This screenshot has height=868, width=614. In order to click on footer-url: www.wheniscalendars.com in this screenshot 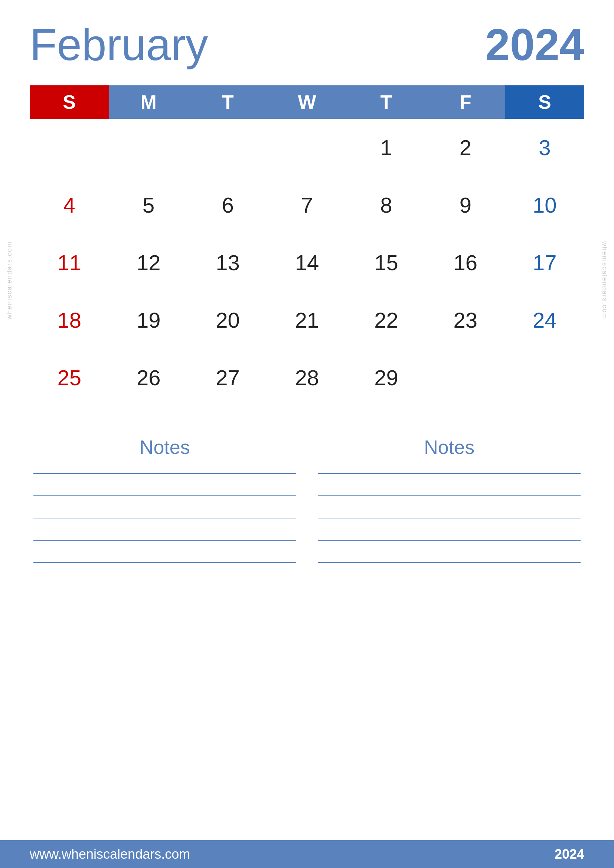, I will do `click(110, 854)`.